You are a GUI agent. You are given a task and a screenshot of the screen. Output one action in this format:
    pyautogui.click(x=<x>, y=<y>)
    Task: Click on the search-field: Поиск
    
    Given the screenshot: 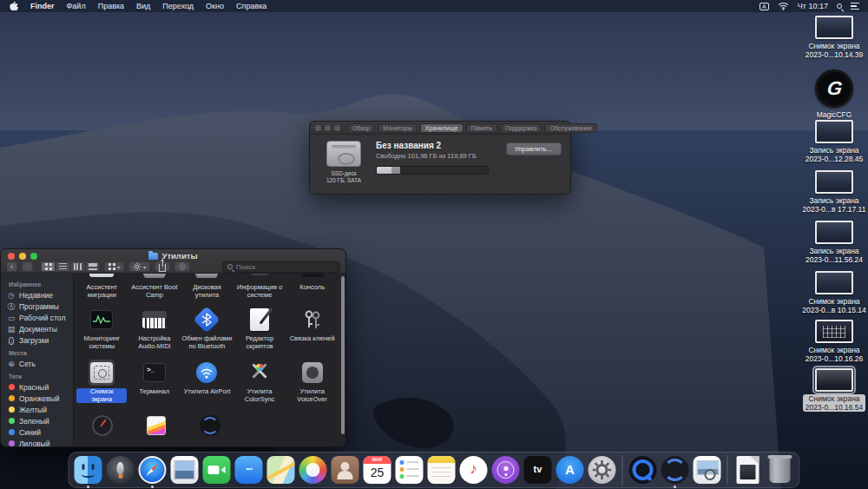 What is the action you would take?
    pyautogui.click(x=281, y=268)
    